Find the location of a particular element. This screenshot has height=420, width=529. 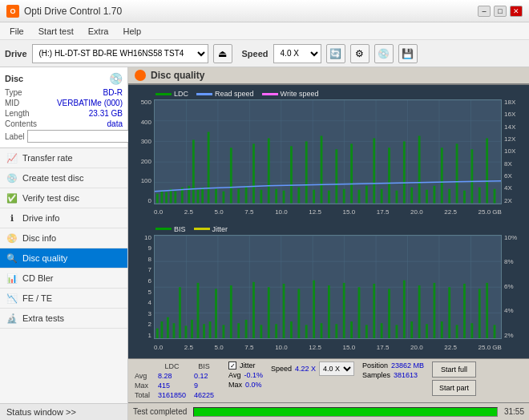

max-label: Max is located at coordinates (144, 386).